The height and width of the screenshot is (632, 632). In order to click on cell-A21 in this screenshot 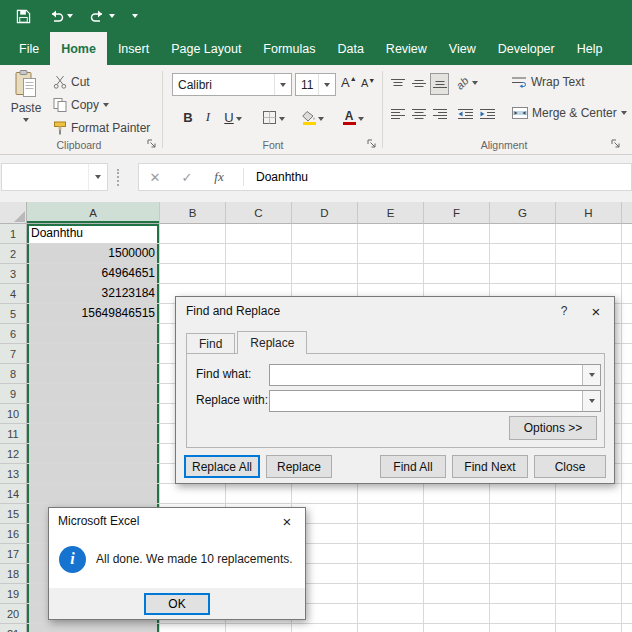, I will do `click(94, 628)`.